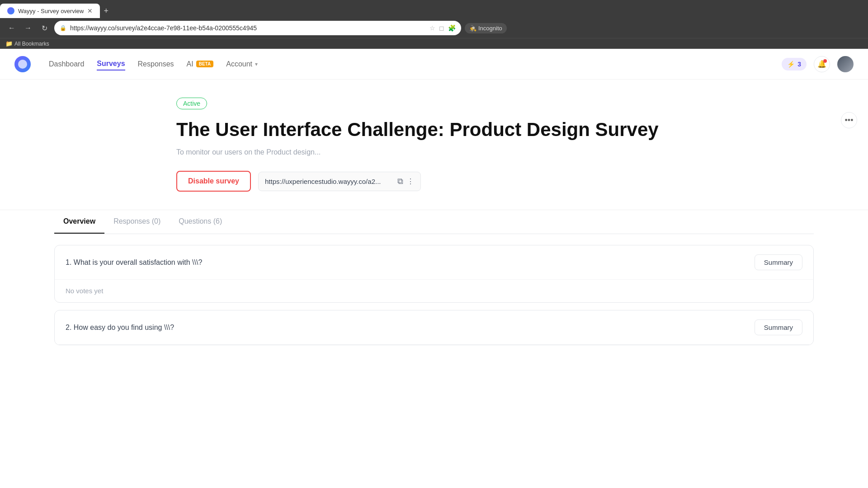  Describe the element at coordinates (401, 182) in the screenshot. I see `copy-url-icon: ⧉` at that location.